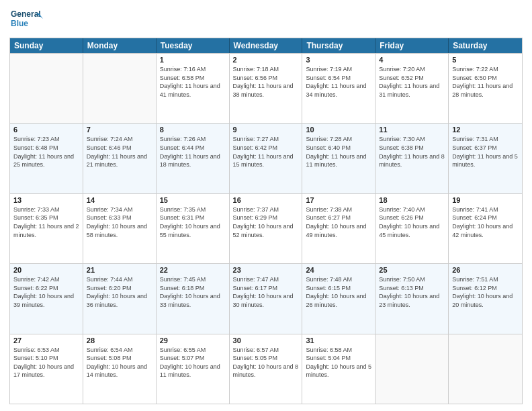  Describe the element at coordinates (193, 158) in the screenshot. I see `calendar-day-cell: 8Sunrise: 7:26 AMSunset: 6:44 PMDaylight…` at that location.